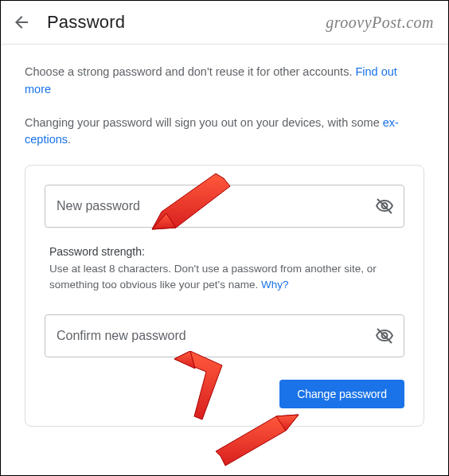 The height and width of the screenshot is (476, 449). What do you see at coordinates (224, 277) in the screenshot?
I see `strength-text: Use at least 8 characters. Don't use a p…` at bounding box center [224, 277].